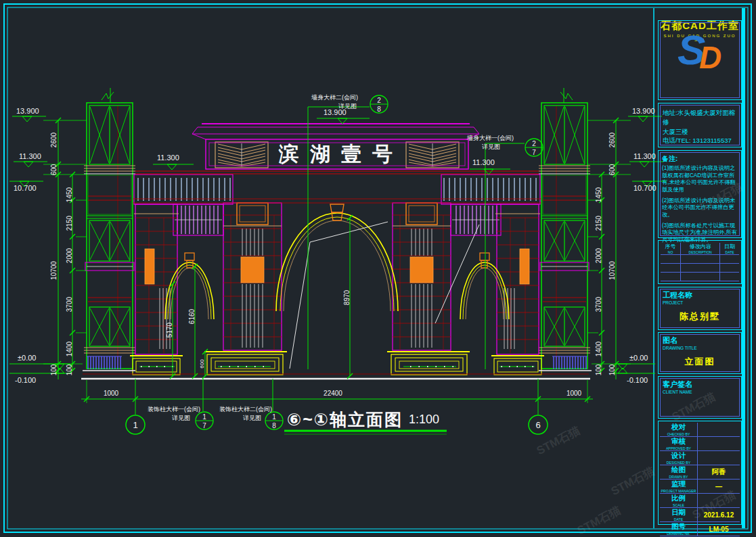  What do you see at coordinates (537, 425) in the screenshot?
I see `axis-bubble-6: 6` at bounding box center [537, 425].